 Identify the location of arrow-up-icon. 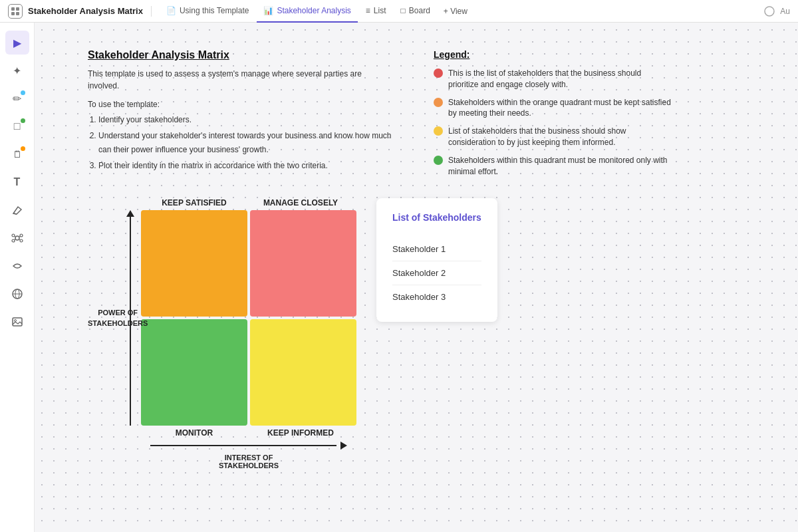
(130, 213).